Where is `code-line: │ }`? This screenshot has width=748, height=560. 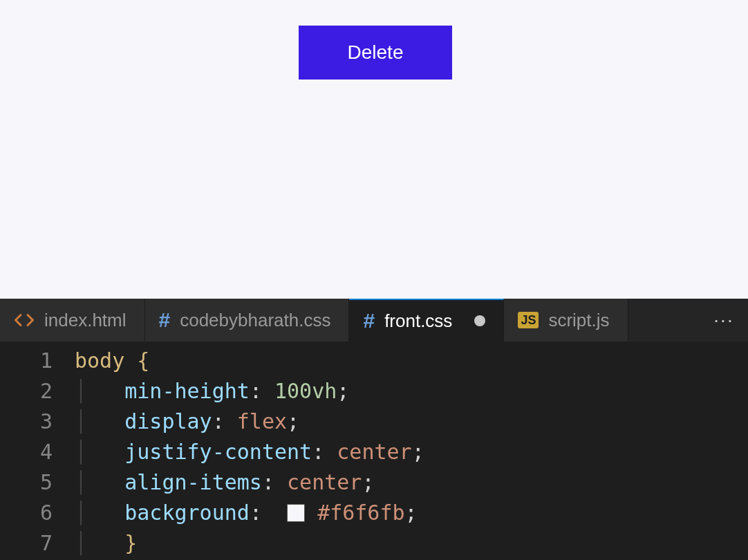
code-line: │ } is located at coordinates (411, 543).